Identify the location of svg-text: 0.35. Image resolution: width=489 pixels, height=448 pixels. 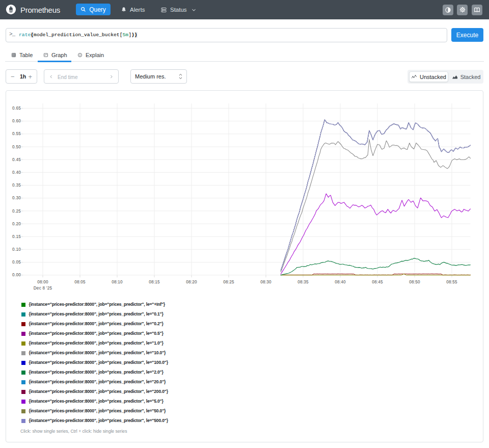
(16, 186).